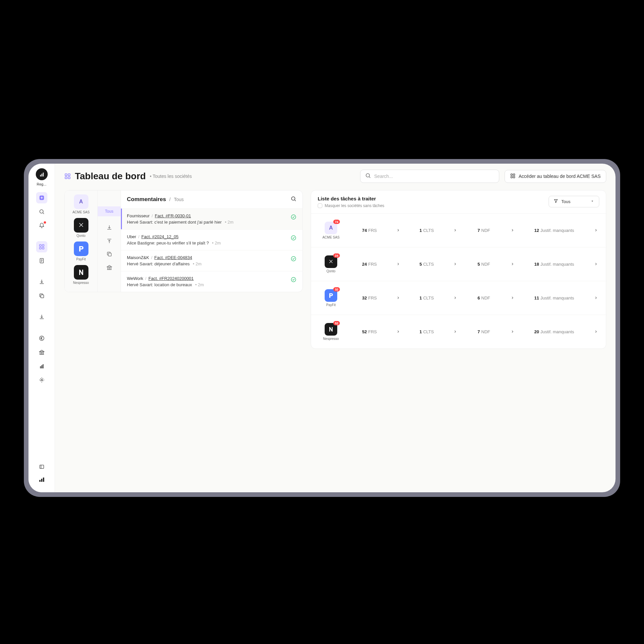 This screenshot has height=644, width=644. Describe the element at coordinates (331, 298) in the screenshot. I see `task-company: 32 PayFit` at that location.